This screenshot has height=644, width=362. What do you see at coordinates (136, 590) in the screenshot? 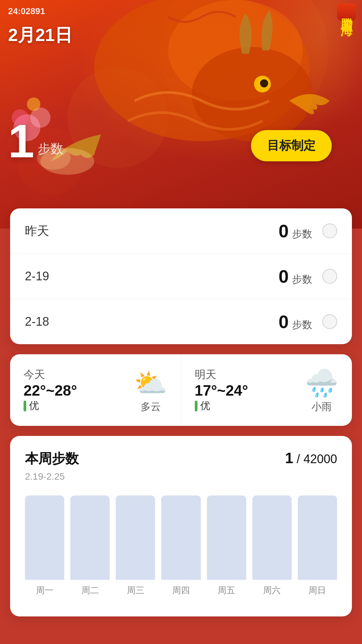
I see `bar-label-周三: 周三` at bounding box center [136, 590].